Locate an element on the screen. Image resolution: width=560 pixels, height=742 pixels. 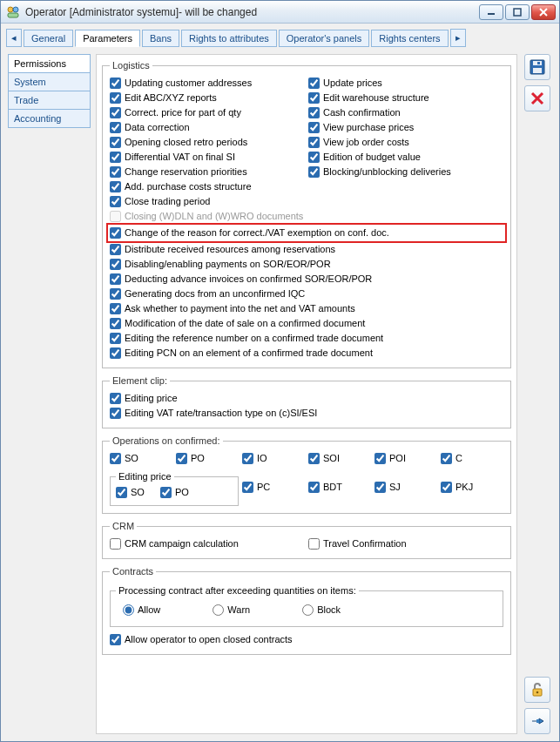
cb-ops-po: PO is located at coordinates (207, 458).